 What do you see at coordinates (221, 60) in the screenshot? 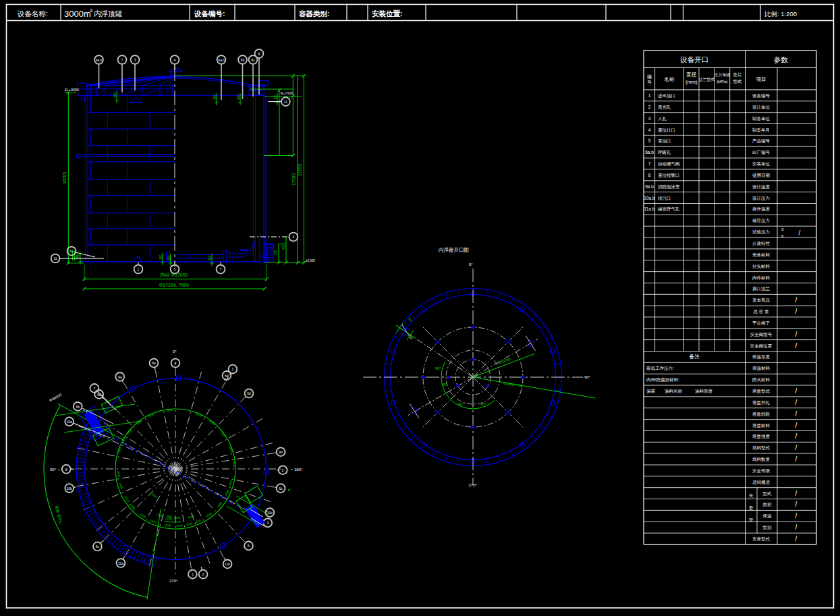
I see `svg-text: 6a.b` at bounding box center [221, 60].